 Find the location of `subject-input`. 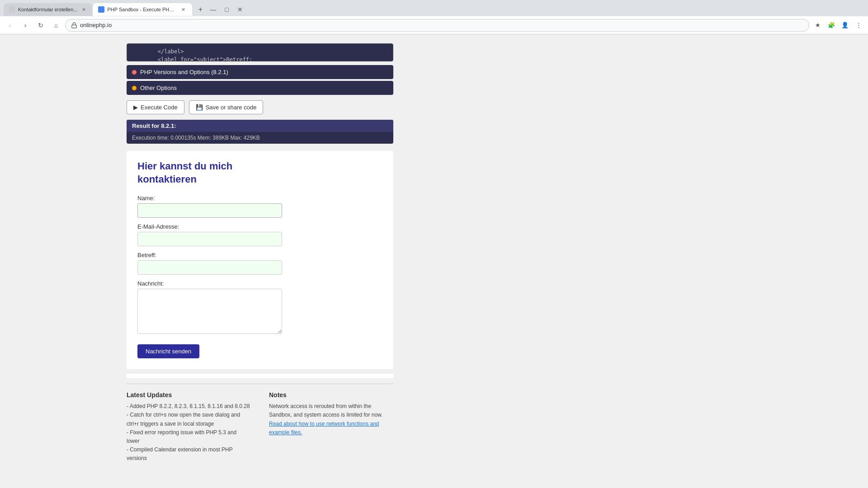

subject-input is located at coordinates (210, 267).